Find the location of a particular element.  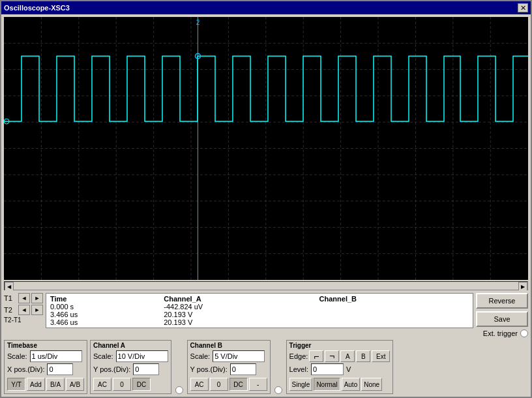

chb-minus-button: - is located at coordinates (258, 384).